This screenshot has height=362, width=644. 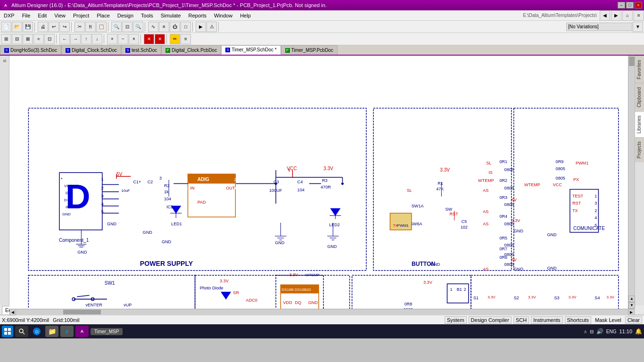 What do you see at coordinates (42, 15) in the screenshot?
I see `menu-edit: Edit` at bounding box center [42, 15].